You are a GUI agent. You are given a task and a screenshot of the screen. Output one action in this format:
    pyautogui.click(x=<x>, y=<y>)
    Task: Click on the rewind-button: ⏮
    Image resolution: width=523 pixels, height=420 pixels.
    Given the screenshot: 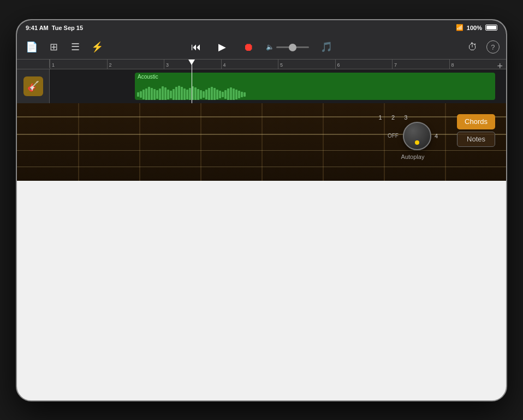 What is the action you would take?
    pyautogui.click(x=196, y=47)
    